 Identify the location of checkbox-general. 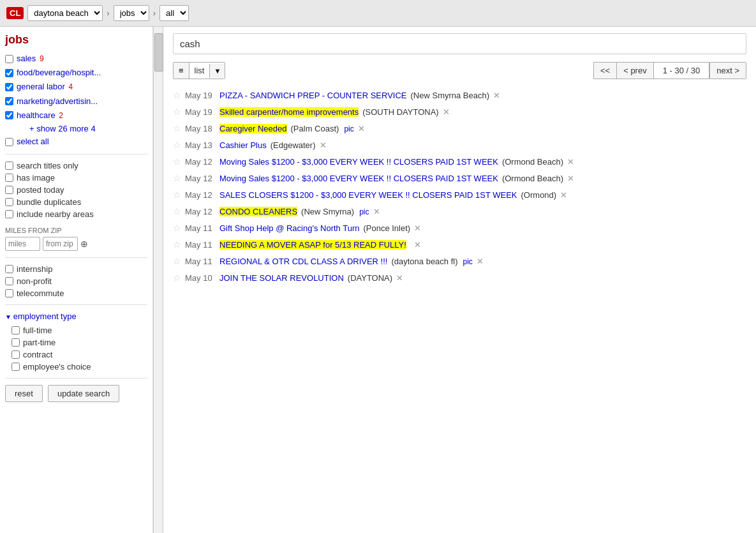
(9, 87).